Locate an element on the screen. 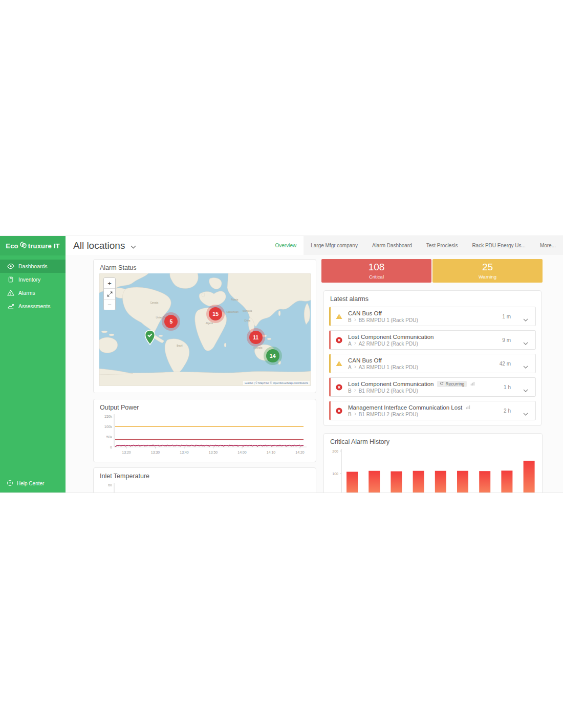 The height and width of the screenshot is (728, 563). alarm-age: 9 m is located at coordinates (507, 340).